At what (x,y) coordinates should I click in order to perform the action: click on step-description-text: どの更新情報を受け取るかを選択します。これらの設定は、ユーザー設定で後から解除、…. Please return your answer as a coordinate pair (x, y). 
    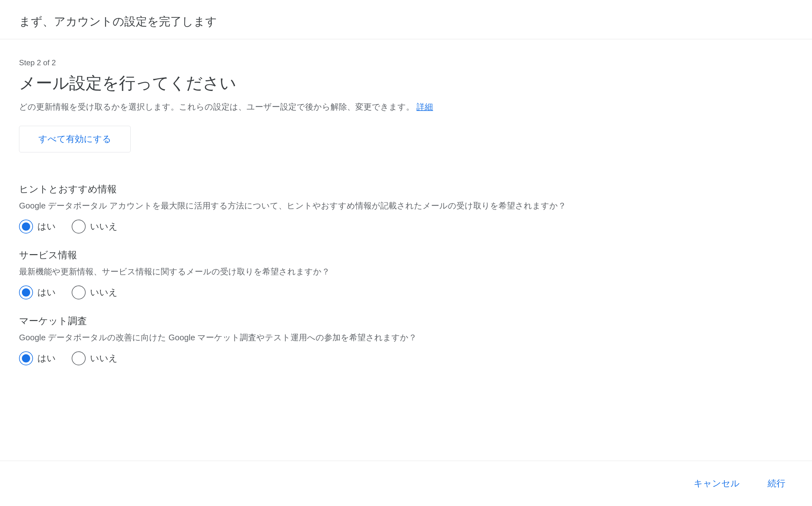
    Looking at the image, I should click on (217, 107).